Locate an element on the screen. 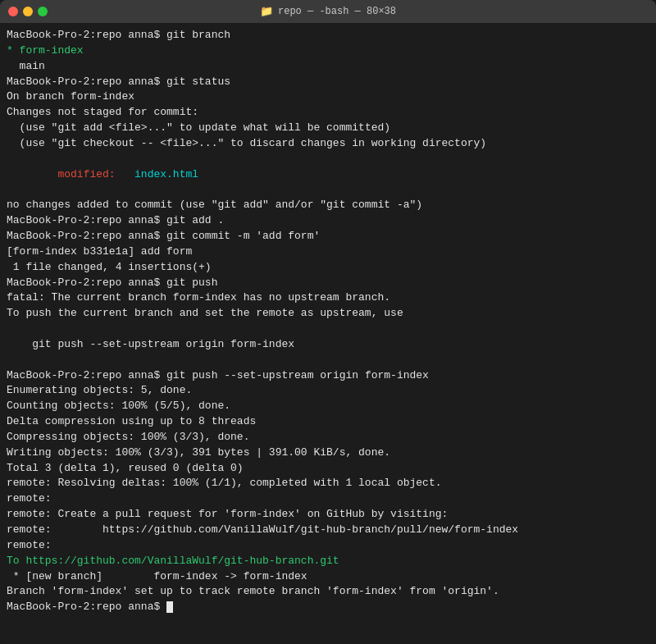 This screenshot has width=656, height=644. terminal-line: MacBook-Pro-2:repo anna$ git add . is located at coordinates (328, 222).